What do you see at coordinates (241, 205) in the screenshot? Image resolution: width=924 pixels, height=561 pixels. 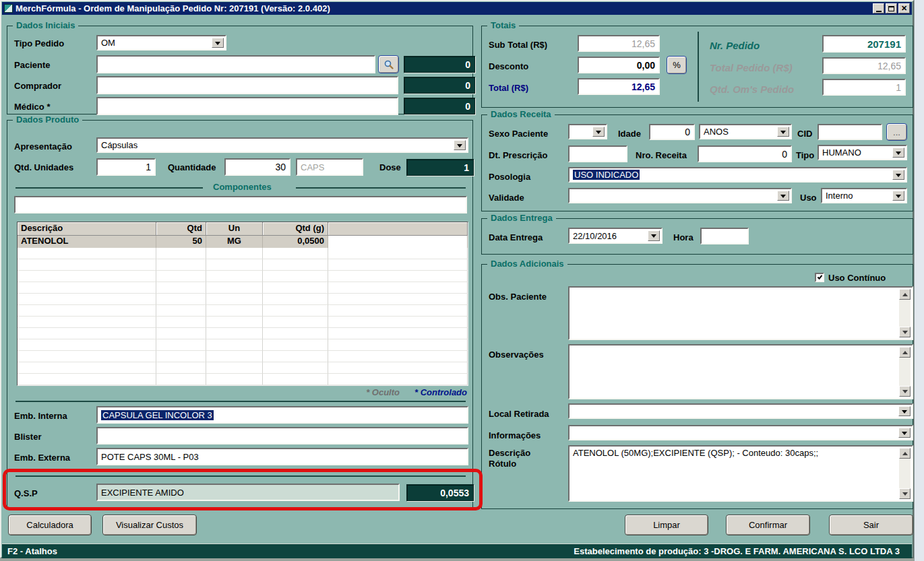 I see `component-search-input` at bounding box center [241, 205].